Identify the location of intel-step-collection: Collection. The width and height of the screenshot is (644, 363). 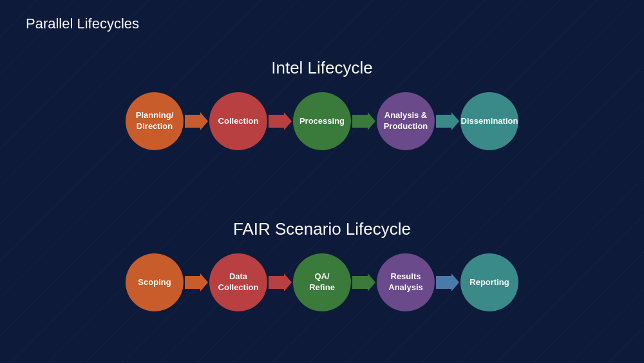
(238, 121).